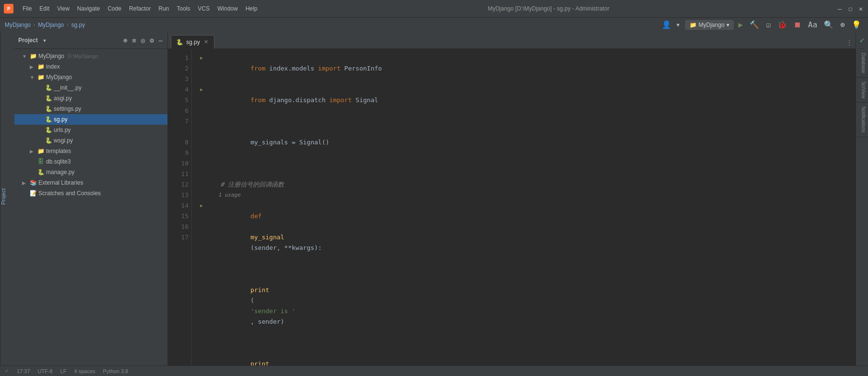  I want to click on status-line-sep: LF, so click(63, 371).